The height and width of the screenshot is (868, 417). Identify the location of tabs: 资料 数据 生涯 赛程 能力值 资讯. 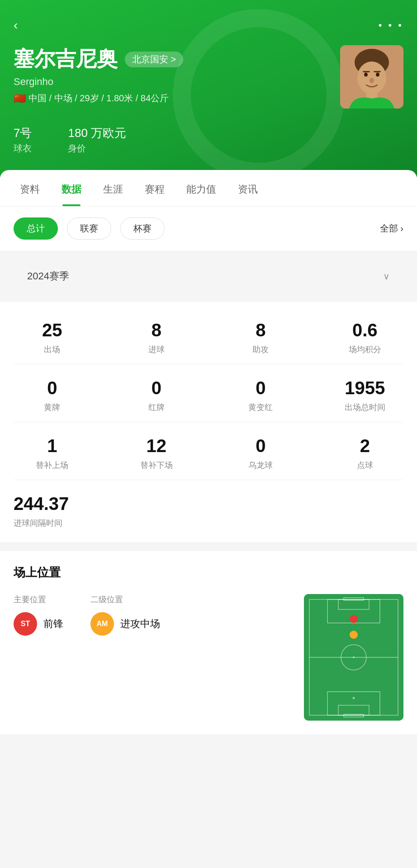
(208, 188).